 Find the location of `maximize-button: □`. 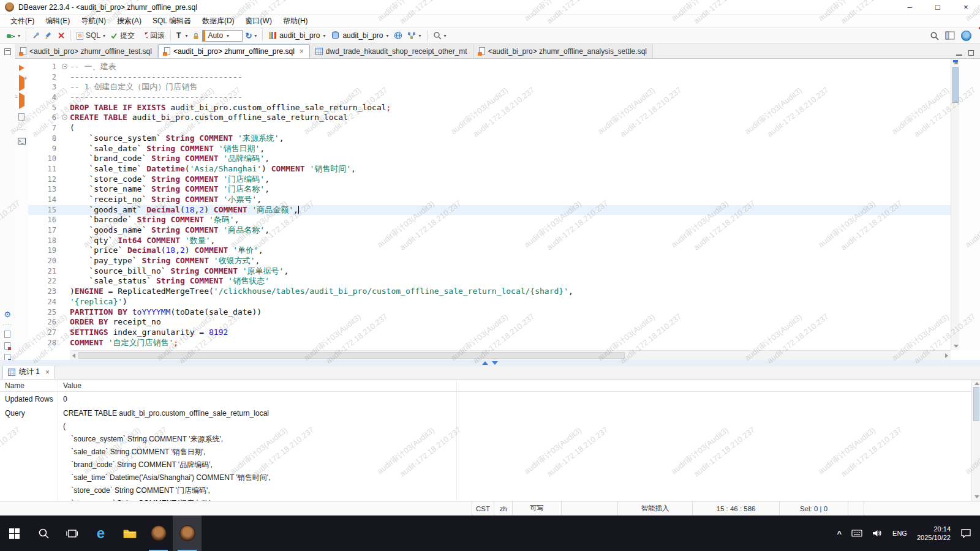

maximize-button: □ is located at coordinates (938, 7).